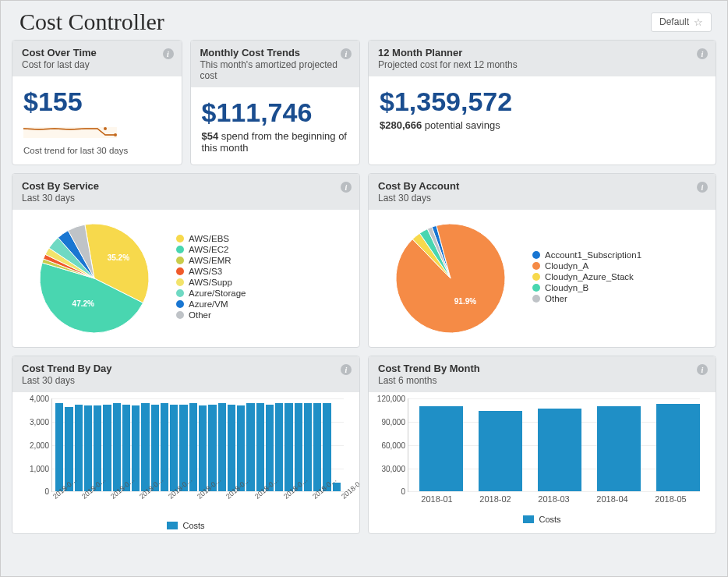 Image resolution: width=728 pixels, height=577 pixels. What do you see at coordinates (211, 260) in the screenshot?
I see `legend-row: AWS/EMR` at bounding box center [211, 260].